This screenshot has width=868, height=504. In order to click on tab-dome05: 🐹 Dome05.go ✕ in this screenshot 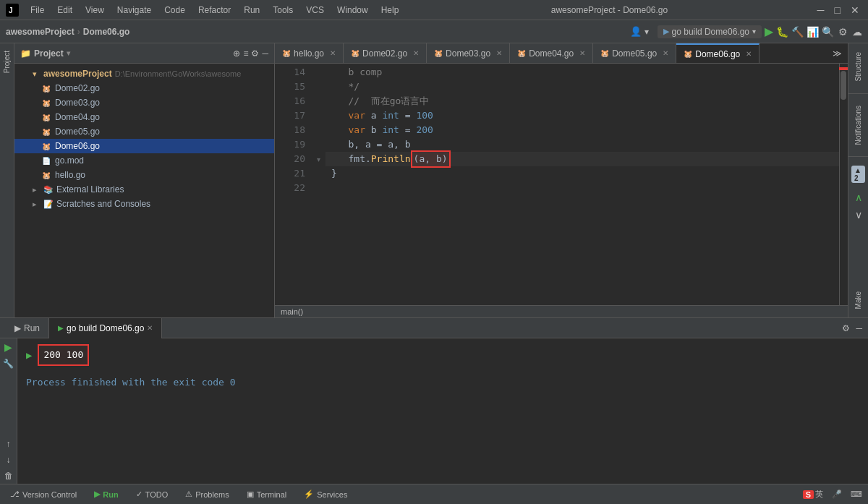, I will do `click(635, 54)`.